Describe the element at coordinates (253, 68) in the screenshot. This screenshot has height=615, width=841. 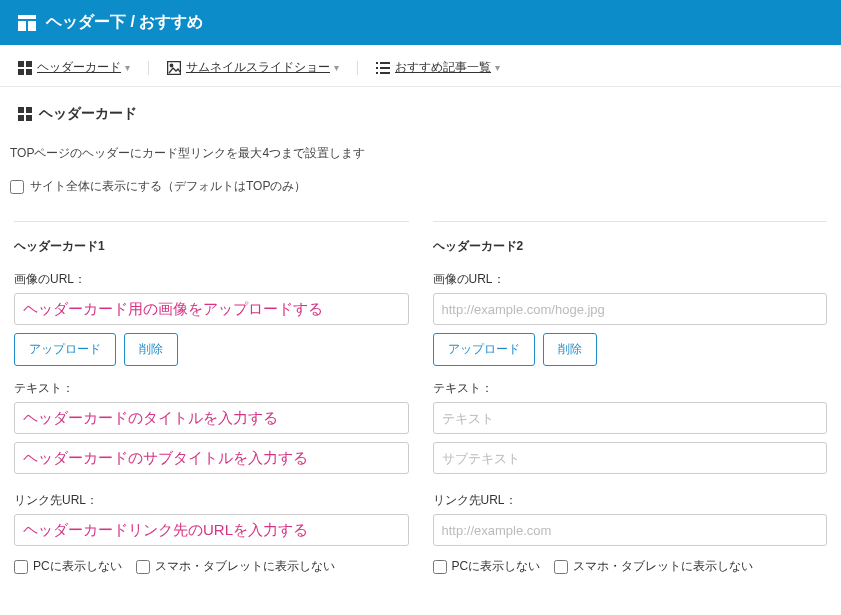
I see `tab-slideshow: サムネイルスライドショー ▾` at that location.